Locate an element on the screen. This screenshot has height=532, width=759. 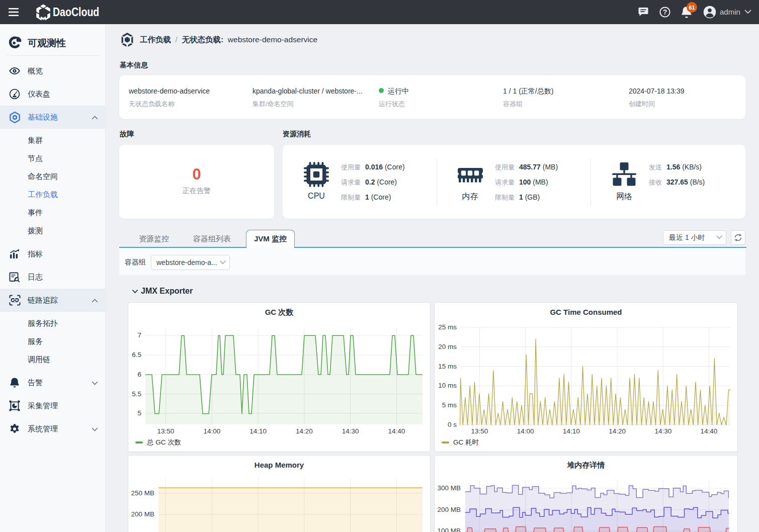
svg-text: 250 MB is located at coordinates (143, 493).